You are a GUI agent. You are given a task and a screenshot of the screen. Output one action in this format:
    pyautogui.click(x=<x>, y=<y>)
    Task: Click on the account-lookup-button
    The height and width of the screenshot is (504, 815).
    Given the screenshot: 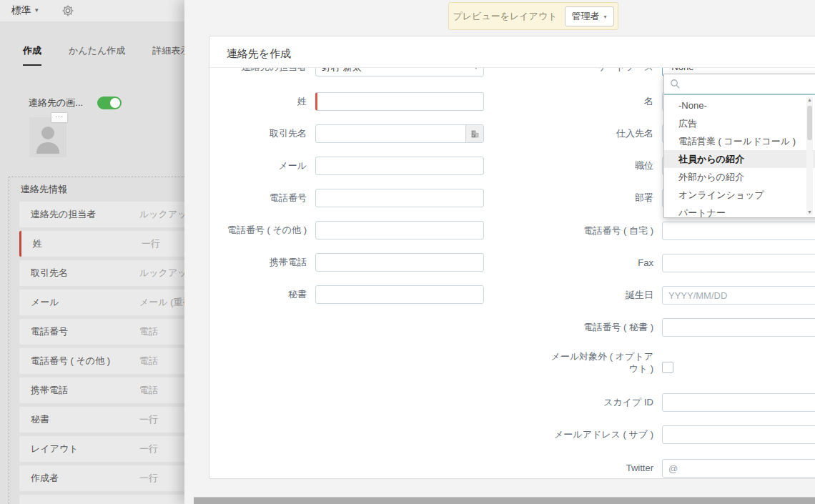 What is the action you would take?
    pyautogui.click(x=475, y=134)
    